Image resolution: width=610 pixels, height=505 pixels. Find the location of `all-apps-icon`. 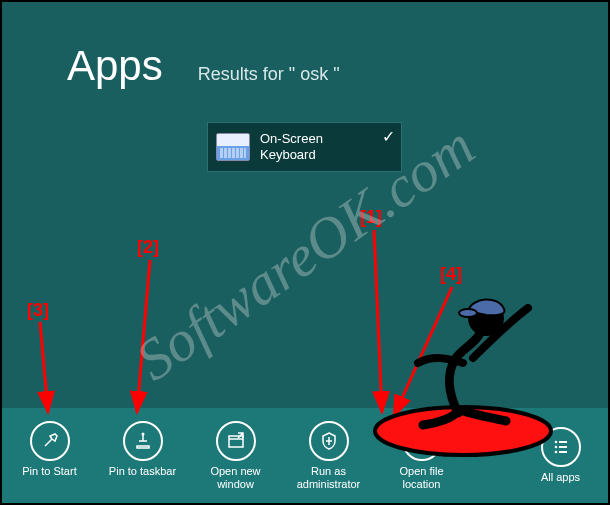

all-apps-icon is located at coordinates (561, 447).